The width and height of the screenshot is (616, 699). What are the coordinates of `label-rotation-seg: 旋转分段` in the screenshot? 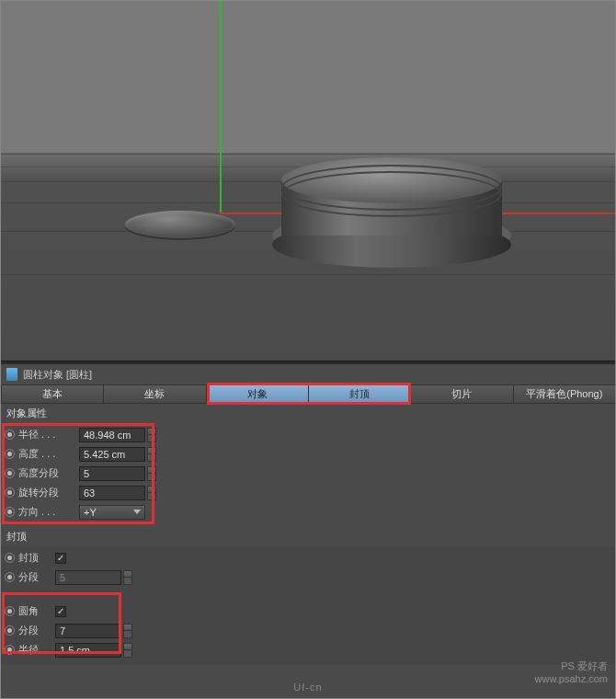 It's located at (48, 493).